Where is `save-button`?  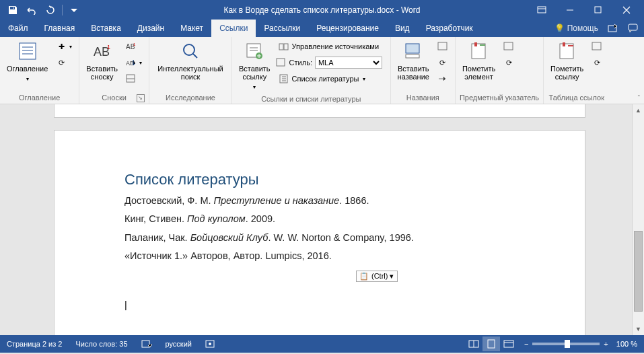 save-button is located at coordinates (13, 10).